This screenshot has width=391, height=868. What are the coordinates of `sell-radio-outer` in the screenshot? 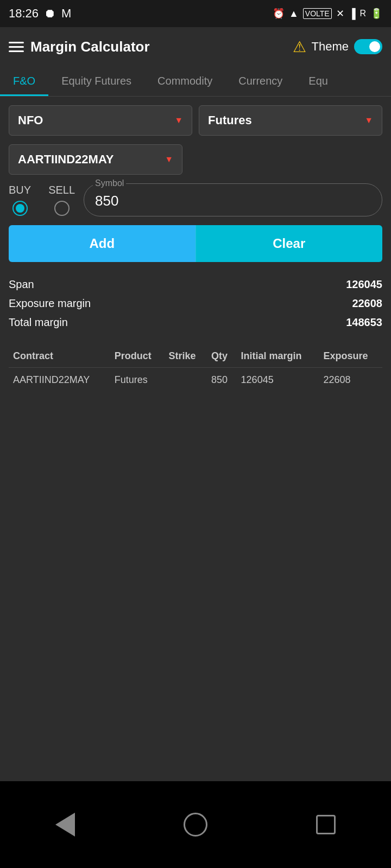 It's located at (62, 208).